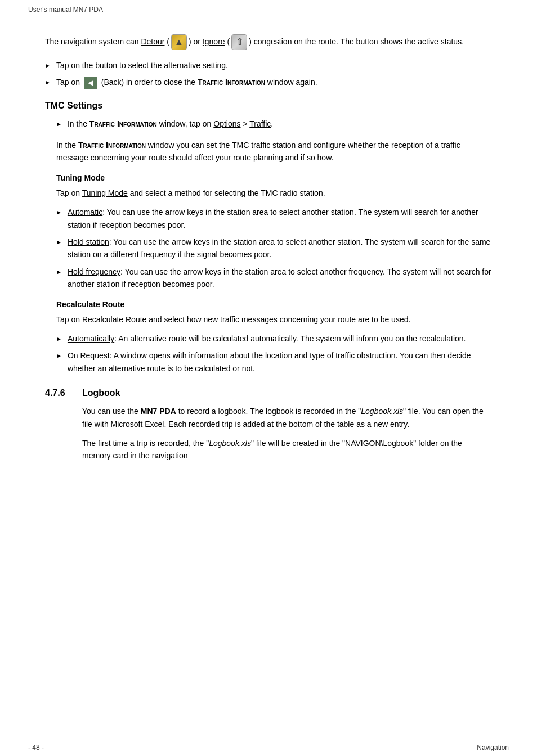  What do you see at coordinates (268, 425) in the screenshot?
I see `section-476-container: 4.7.6 Logbook You can use the MN7 PDA to…` at bounding box center [268, 425].